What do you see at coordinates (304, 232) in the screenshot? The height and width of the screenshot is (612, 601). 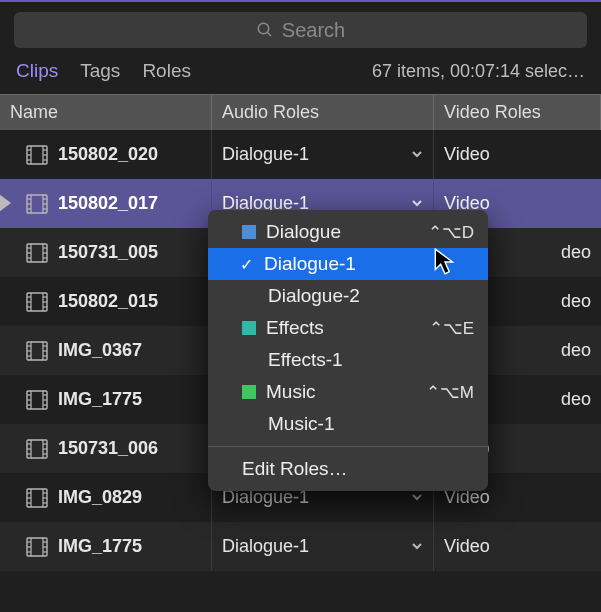 I see `menu-label: Dialogue` at bounding box center [304, 232].